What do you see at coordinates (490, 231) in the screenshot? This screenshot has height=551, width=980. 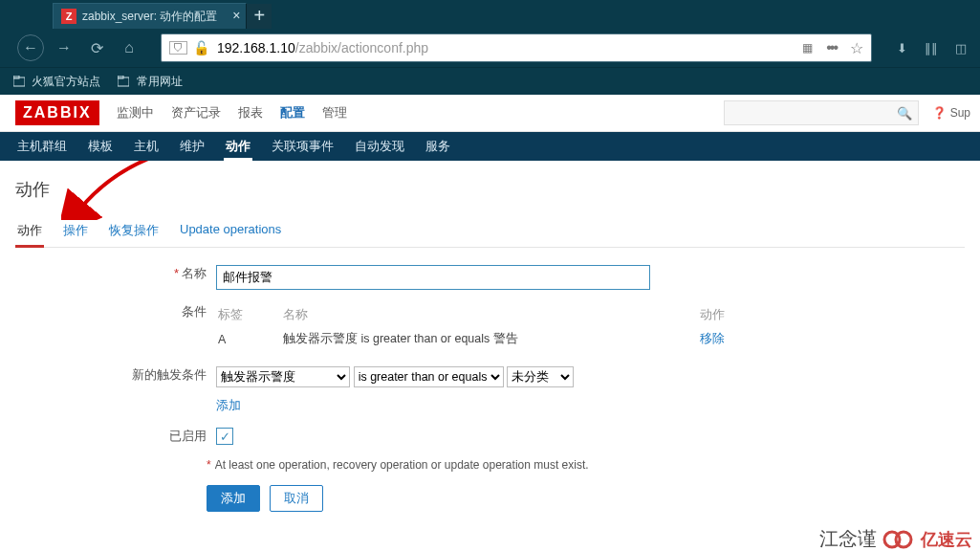 I see `form-tabs: 动作 操作 恢复操作 Update operations` at bounding box center [490, 231].